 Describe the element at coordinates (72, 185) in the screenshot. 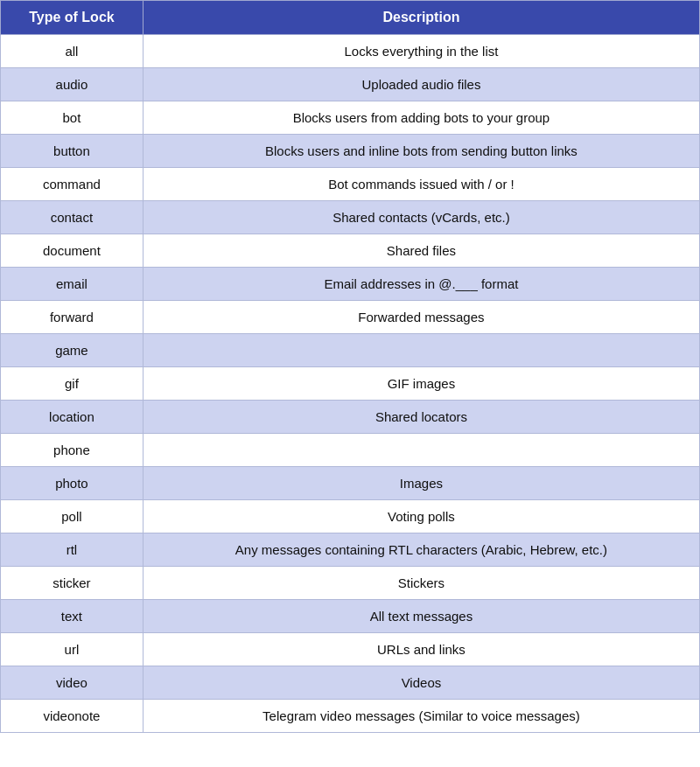

I see `lock-type-cell: command` at that location.